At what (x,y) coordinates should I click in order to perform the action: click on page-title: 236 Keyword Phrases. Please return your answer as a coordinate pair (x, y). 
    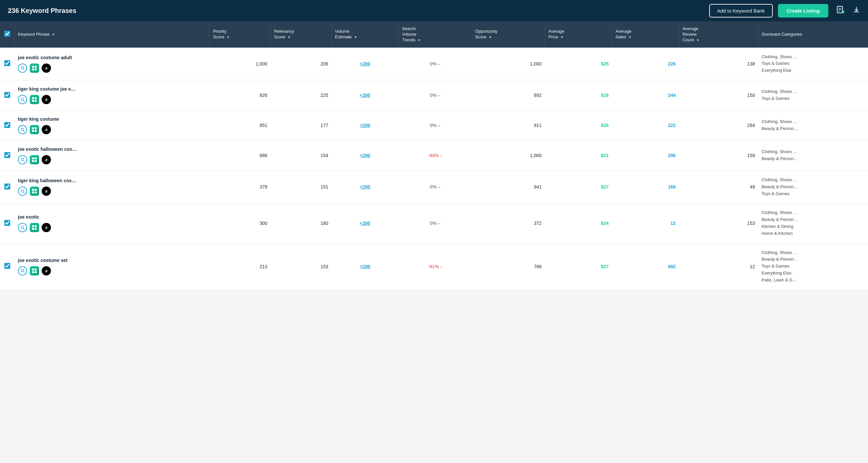
    Looking at the image, I should click on (356, 11).